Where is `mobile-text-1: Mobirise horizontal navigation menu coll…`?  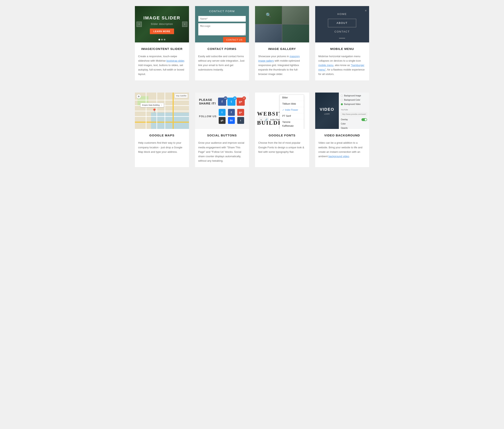 mobile-text-1: Mobirise horizontal navigation menu coll… is located at coordinates (340, 58).